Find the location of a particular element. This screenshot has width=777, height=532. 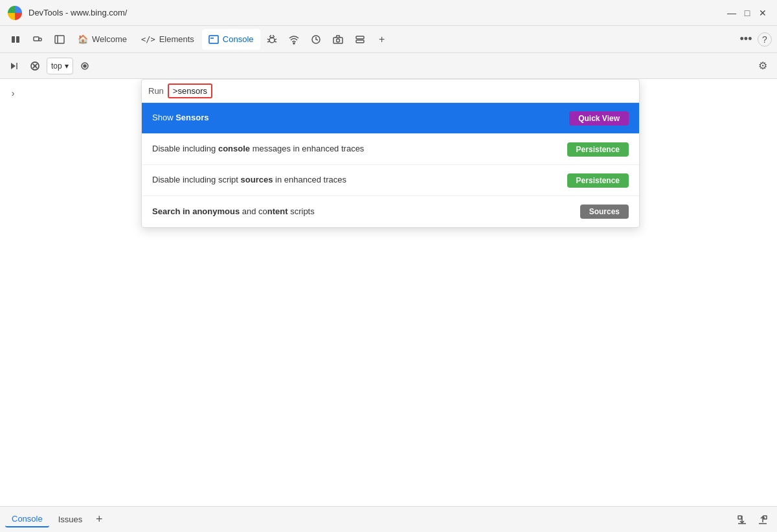

tab-welcome: 🏠 Welcome is located at coordinates (102, 39).